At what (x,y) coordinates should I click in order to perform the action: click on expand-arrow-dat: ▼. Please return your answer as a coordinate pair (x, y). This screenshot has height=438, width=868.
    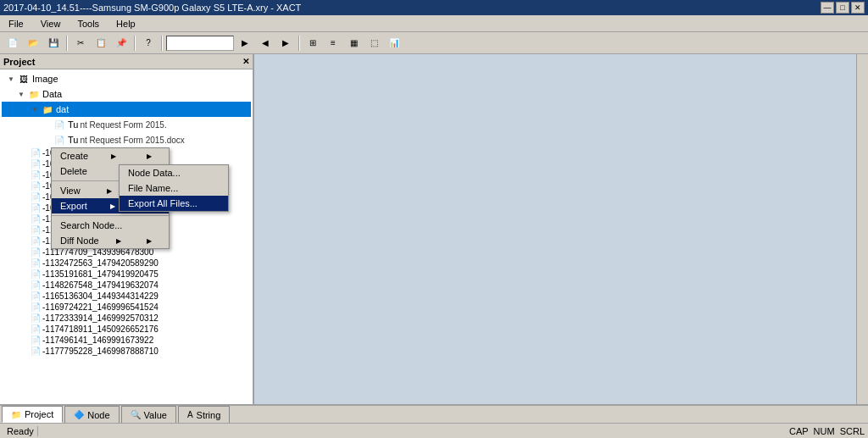
    Looking at the image, I should click on (35, 109).